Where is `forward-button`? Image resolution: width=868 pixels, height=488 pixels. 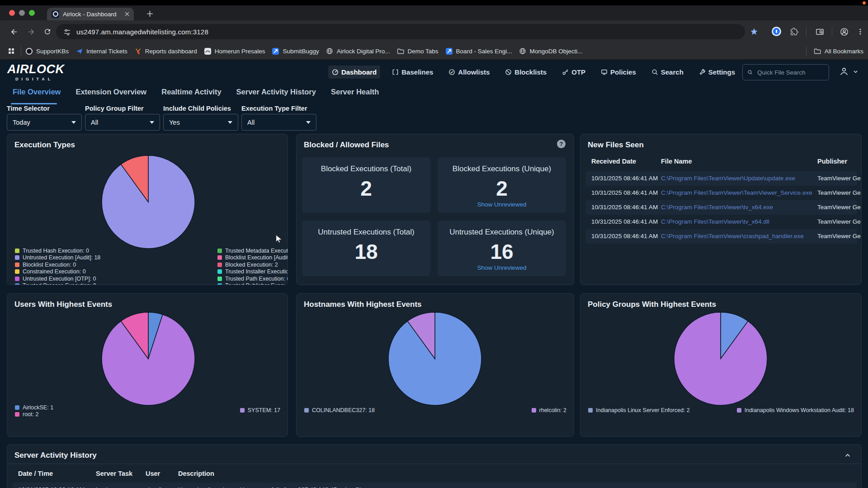 forward-button is located at coordinates (31, 32).